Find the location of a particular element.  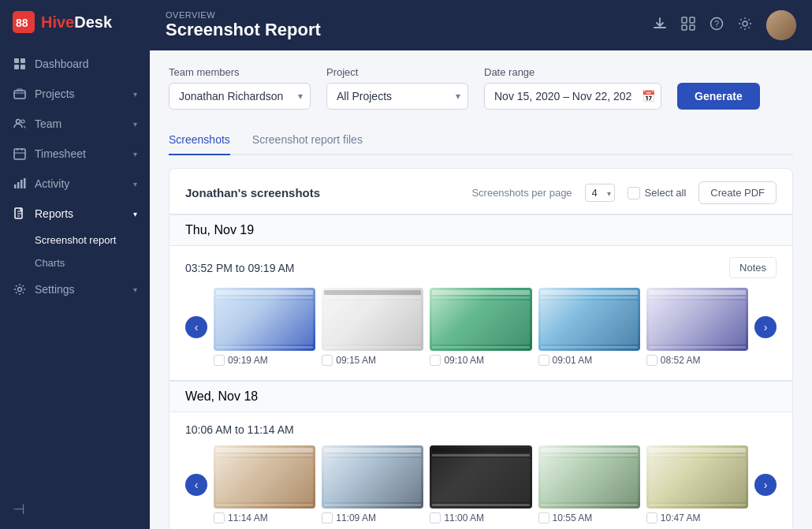

topbar: OVERVIEW Screenshot Report ? is located at coordinates (481, 25).